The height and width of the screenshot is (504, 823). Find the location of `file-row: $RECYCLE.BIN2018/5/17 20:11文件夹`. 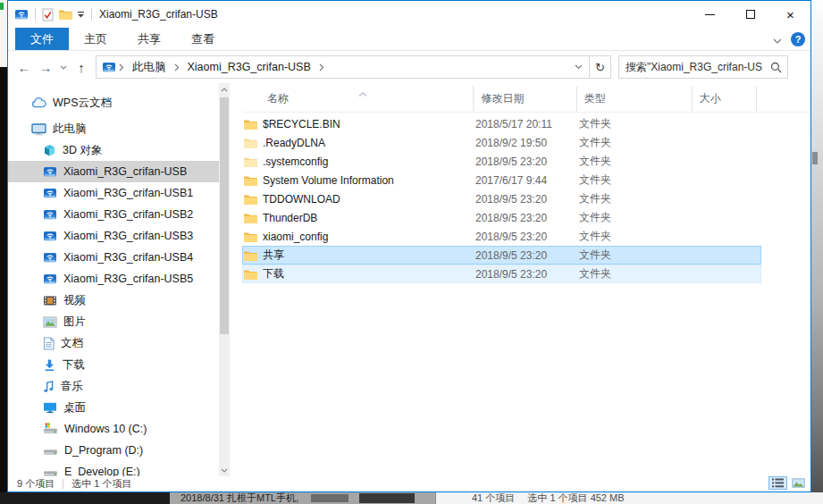

file-row: $RECYCLE.BIN2018/5/17 20:11文件夹 is located at coordinates (502, 123).